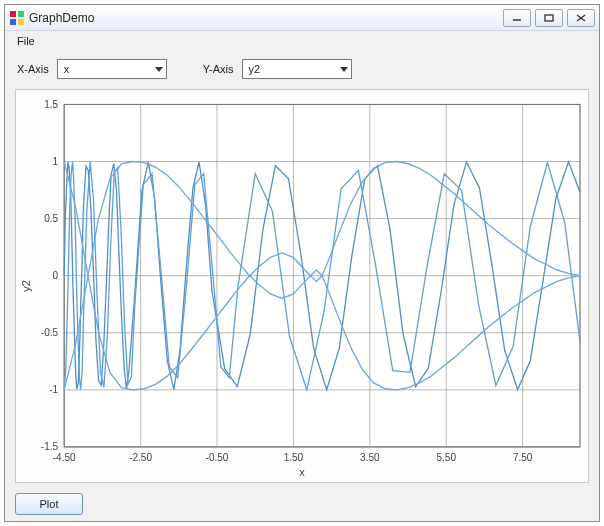 This screenshot has height=526, width=604. Describe the element at coordinates (17, 18) in the screenshot. I see `app-icon` at that location.